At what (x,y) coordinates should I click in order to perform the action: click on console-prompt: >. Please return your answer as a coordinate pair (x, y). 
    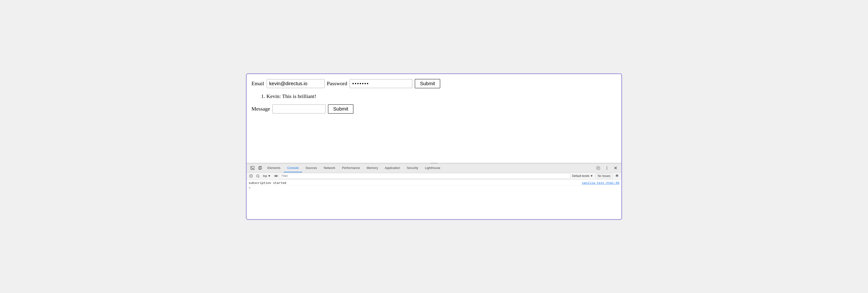
    Looking at the image, I should click on (434, 188).